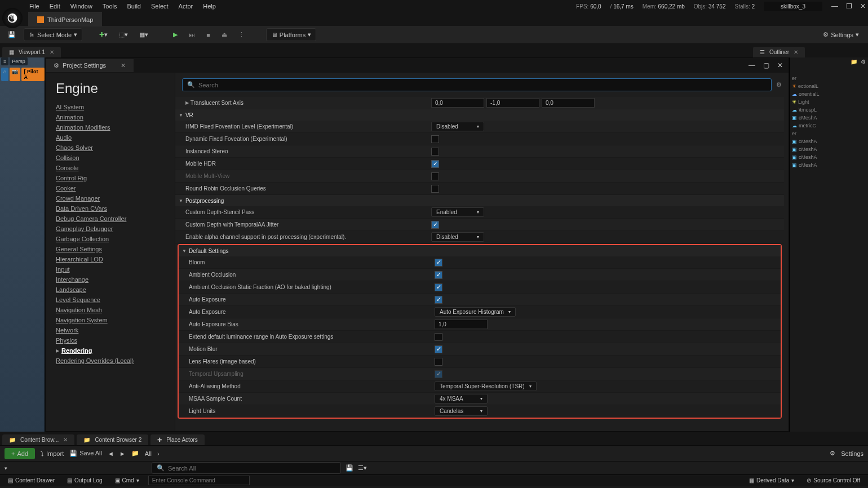 The image size is (868, 488). I want to click on auto-exposure-dropdown: Auto Exposure Histogram▾, so click(475, 312).